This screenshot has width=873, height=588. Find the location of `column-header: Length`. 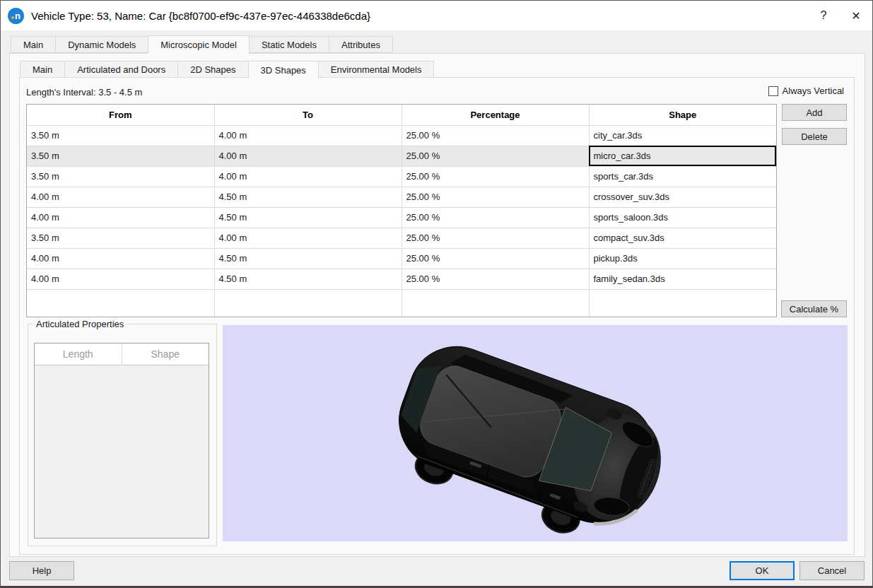

column-header: Length is located at coordinates (78, 354).